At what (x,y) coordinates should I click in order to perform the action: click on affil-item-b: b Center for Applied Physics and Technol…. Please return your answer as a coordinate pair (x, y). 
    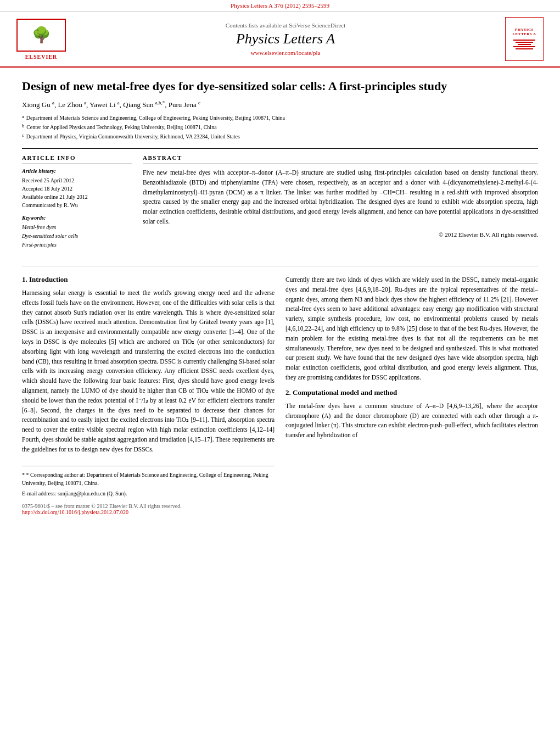
    Looking at the image, I should click on (280, 127).